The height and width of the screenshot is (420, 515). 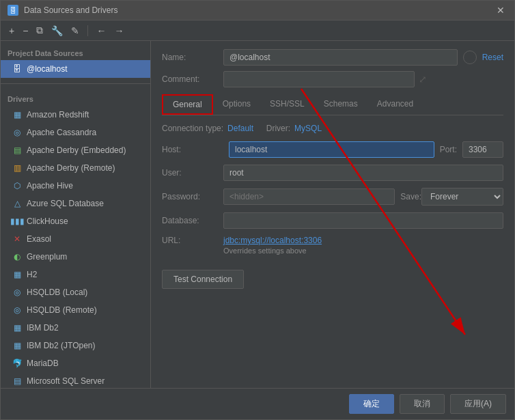 What do you see at coordinates (75, 31) in the screenshot?
I see `edit-button: ✎` at bounding box center [75, 31].